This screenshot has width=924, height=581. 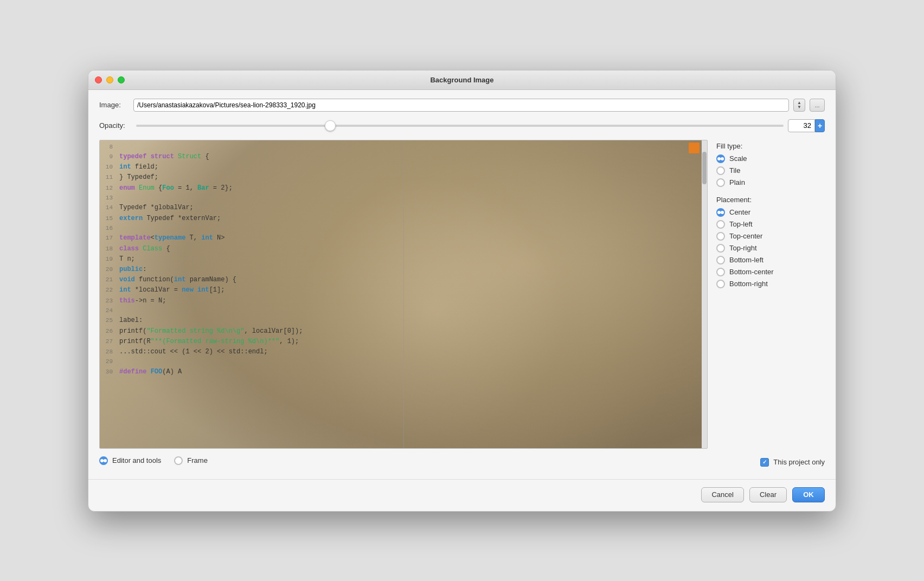 What do you see at coordinates (110, 80) in the screenshot?
I see `minimize-button` at bounding box center [110, 80].